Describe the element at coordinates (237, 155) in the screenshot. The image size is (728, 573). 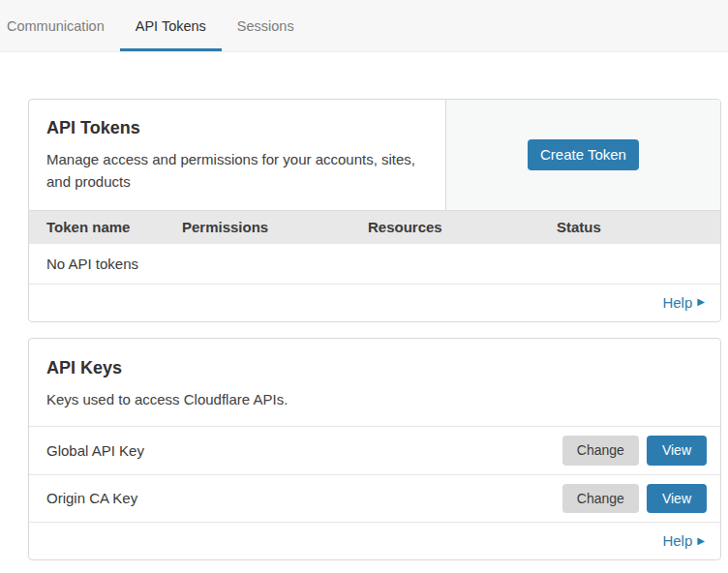
I see `api-tokens-card-header-text: API Tokens Manage access and permissions…` at that location.